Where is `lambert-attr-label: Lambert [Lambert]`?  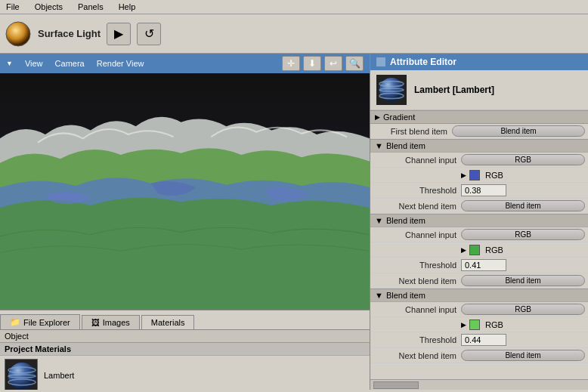 lambert-attr-label: Lambert [Lambert] is located at coordinates (454, 90).